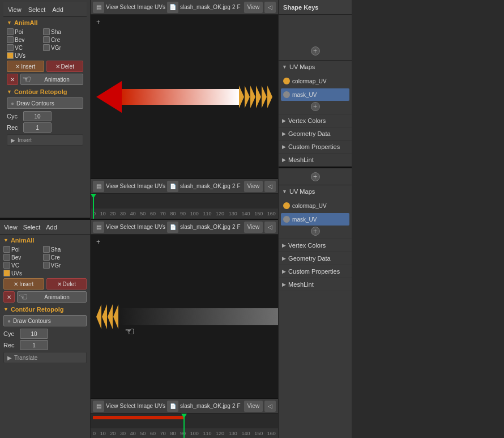  I want to click on bev-cb-b, so click(7, 257).